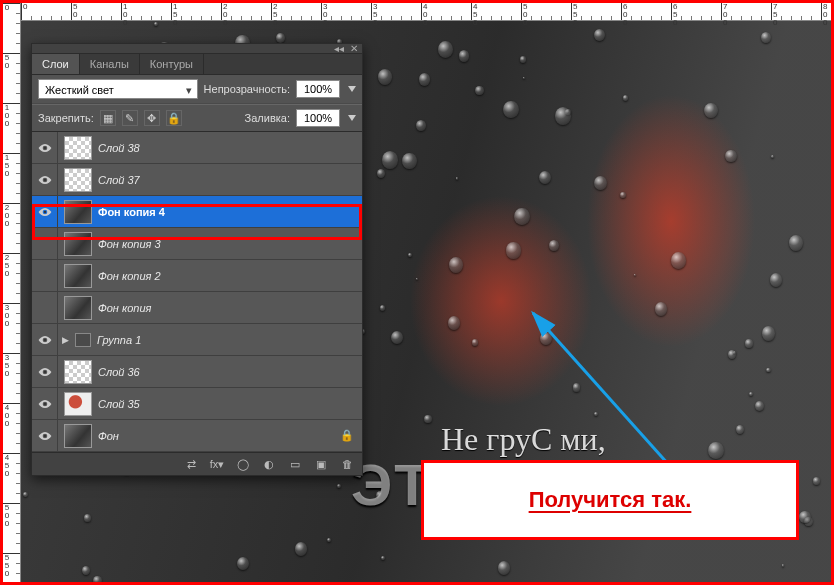 This screenshot has height=585, width=834. Describe the element at coordinates (197, 404) in the screenshot. I see `layer-row: Слой 35` at that location.